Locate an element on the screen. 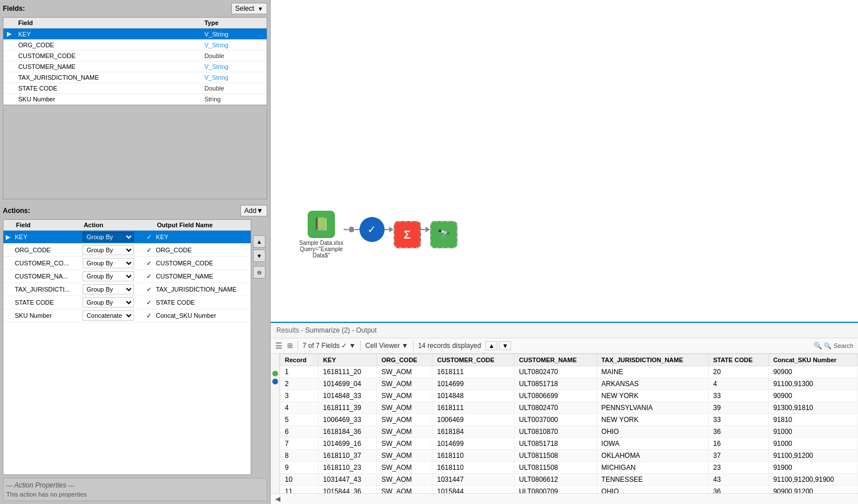 The image size is (858, 504). actions-table-row: STATE CODE Group By ✓ STATE CODE is located at coordinates (127, 303).